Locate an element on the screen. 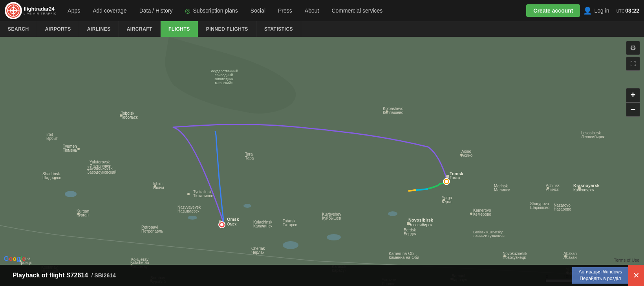 This screenshot has height=286, width=644. terms-of-use: Terms of Use is located at coordinates (627, 260).